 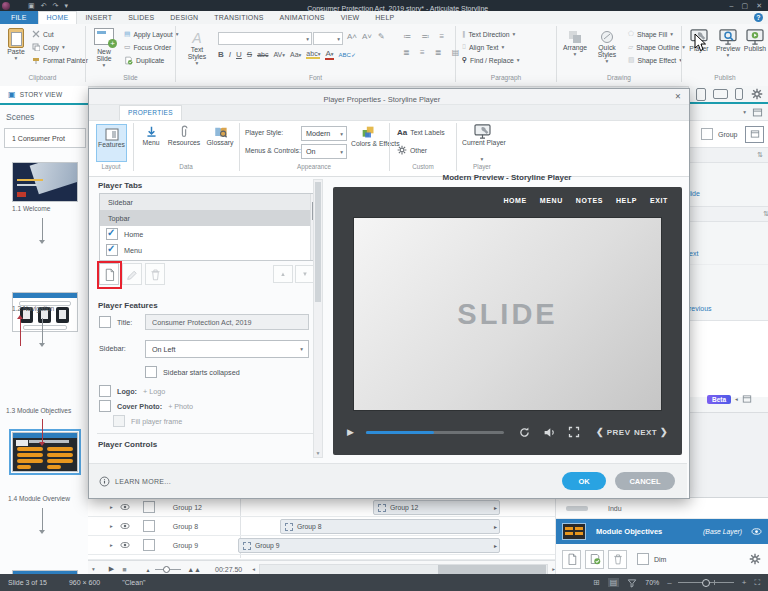 What do you see at coordinates (324, 152) in the screenshot?
I see `menus-controls-select: On▾` at bounding box center [324, 152].